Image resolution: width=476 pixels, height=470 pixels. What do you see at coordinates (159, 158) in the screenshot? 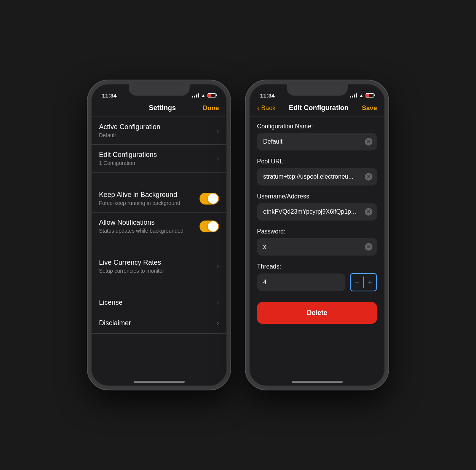
I see `edit-configurations-item: Edit Configurations 1 Configuration ›` at bounding box center [159, 158].